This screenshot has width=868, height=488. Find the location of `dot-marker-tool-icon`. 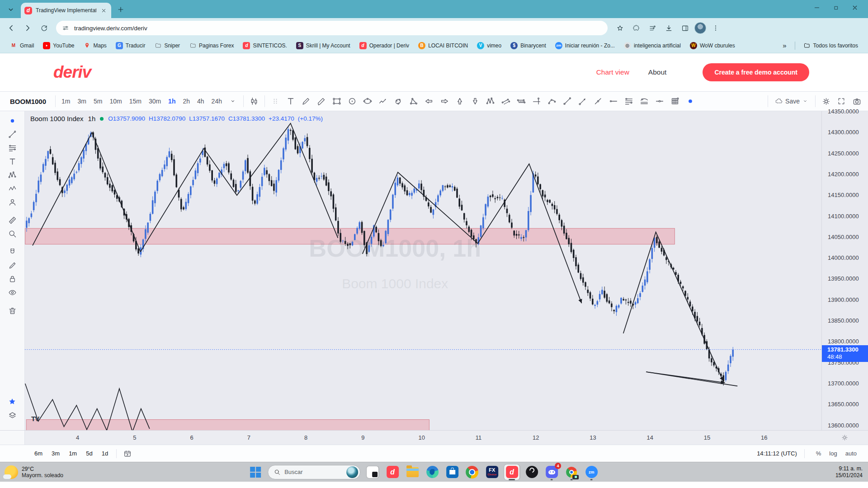

dot-marker-tool-icon is located at coordinates (690, 101).